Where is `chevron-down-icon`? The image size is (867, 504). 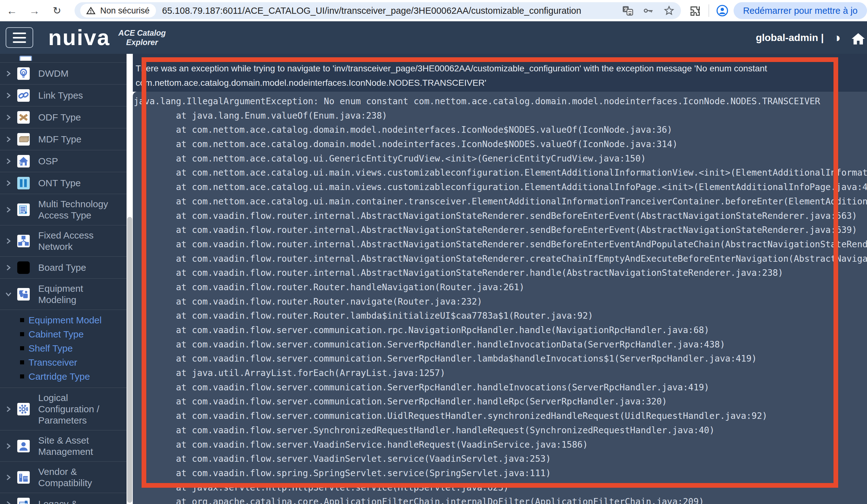
chevron-down-icon is located at coordinates (8, 294).